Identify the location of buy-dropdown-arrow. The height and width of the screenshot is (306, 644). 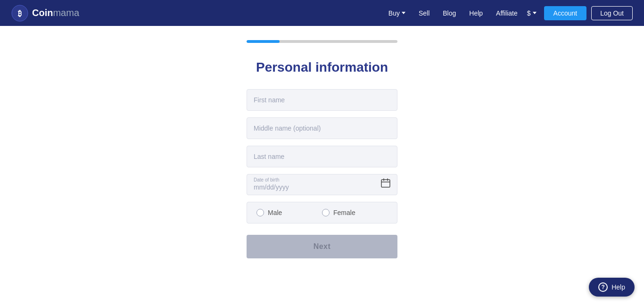
(404, 13).